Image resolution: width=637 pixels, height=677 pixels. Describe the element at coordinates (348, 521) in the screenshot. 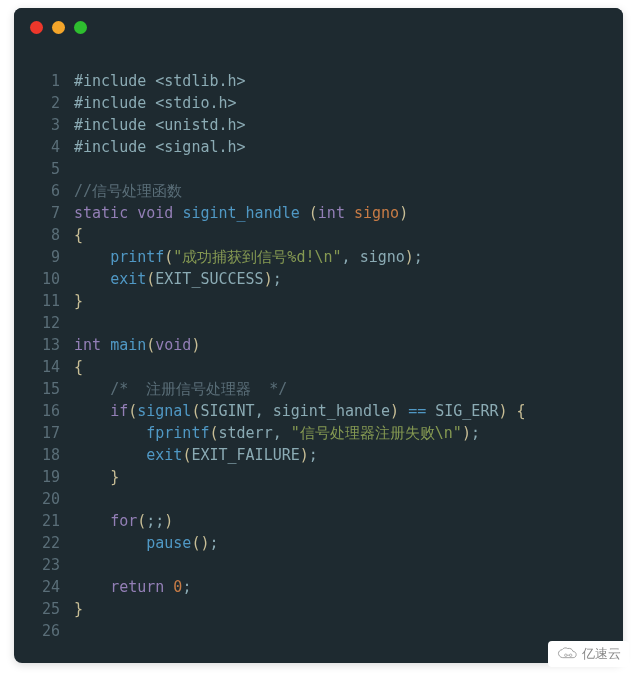

I see `code-line: for(;;)` at that location.